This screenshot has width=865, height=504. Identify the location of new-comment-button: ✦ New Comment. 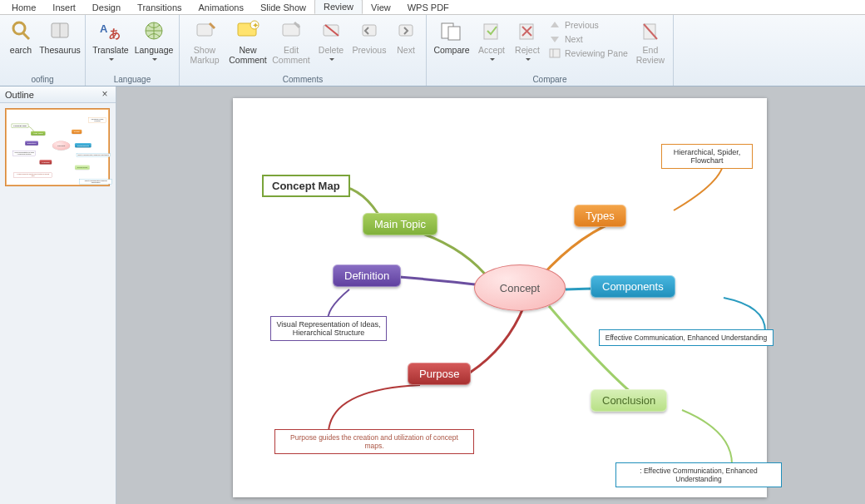
(248, 41).